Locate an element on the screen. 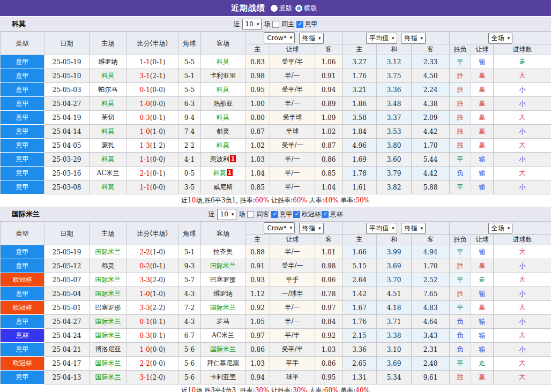  avg-home-cell: 1.84 is located at coordinates (360, 132).